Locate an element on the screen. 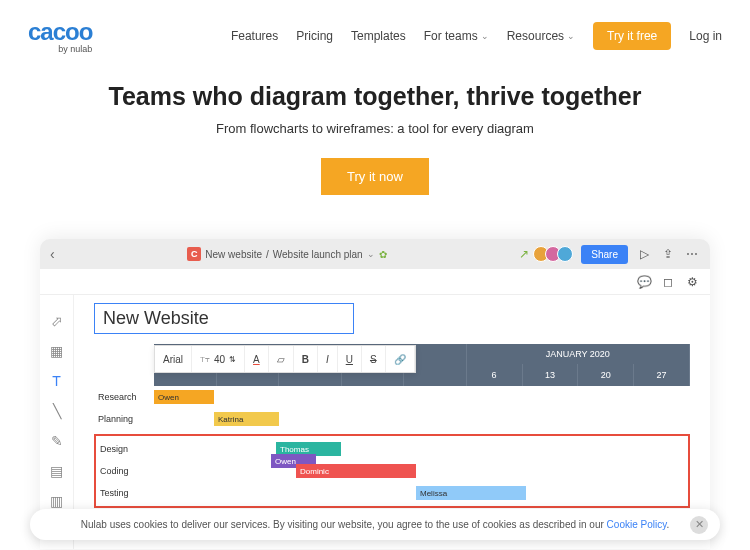 This screenshot has height=550, width=750. row-track: Melissa is located at coordinates (422, 493).